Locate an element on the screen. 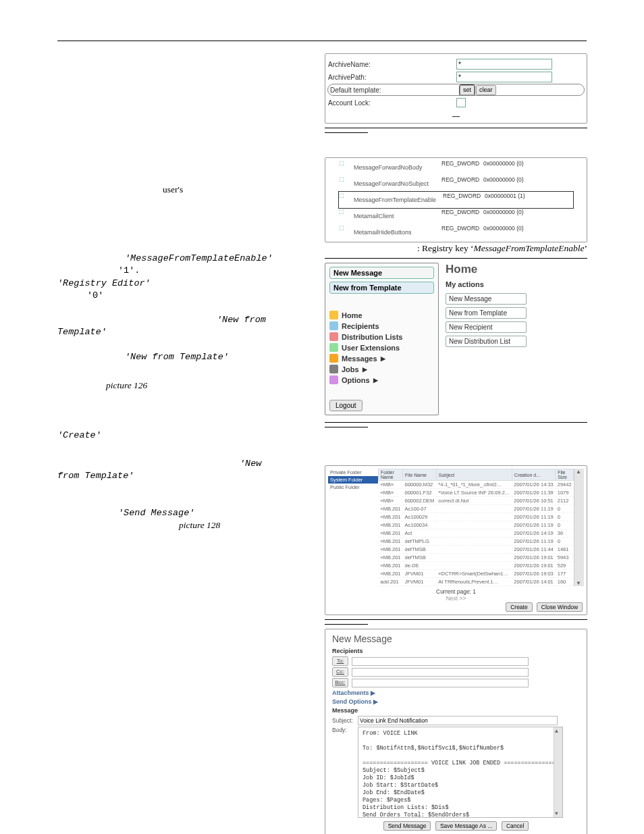 Image resolution: width=644 pixels, height=834 pixels. nav-item-recipients: Recipients is located at coordinates (382, 325).